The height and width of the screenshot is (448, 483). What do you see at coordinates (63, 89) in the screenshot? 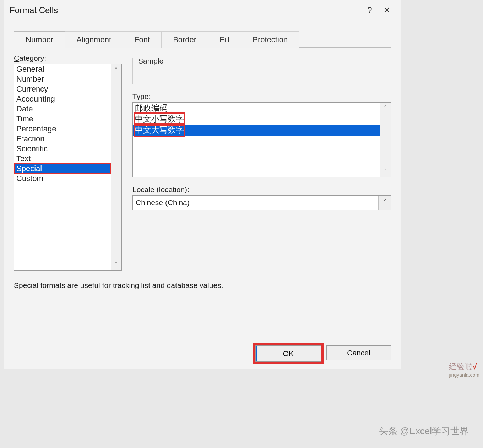
I see `category-item-currency: Currency` at bounding box center [63, 89].